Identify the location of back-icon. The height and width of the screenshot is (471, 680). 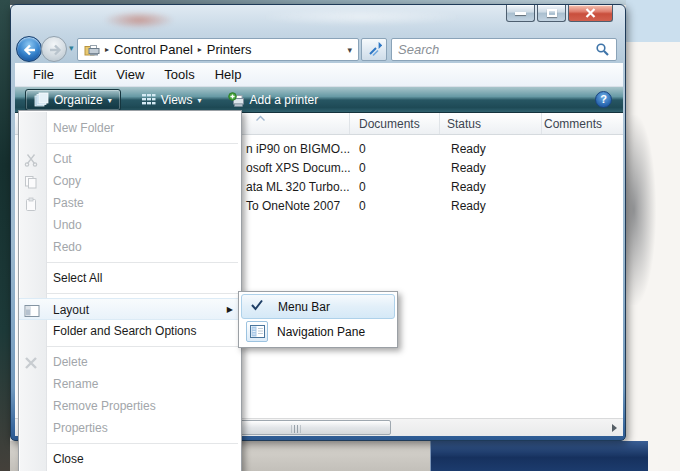
(30, 50).